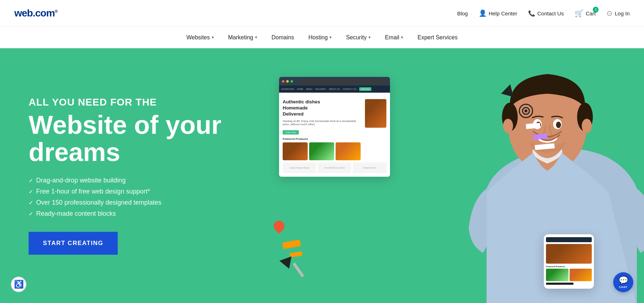 Image resolution: width=644 pixels, height=303 pixels. What do you see at coordinates (546, 14) in the screenshot?
I see `contact-us-link: 📞 Contact Us` at bounding box center [546, 14].